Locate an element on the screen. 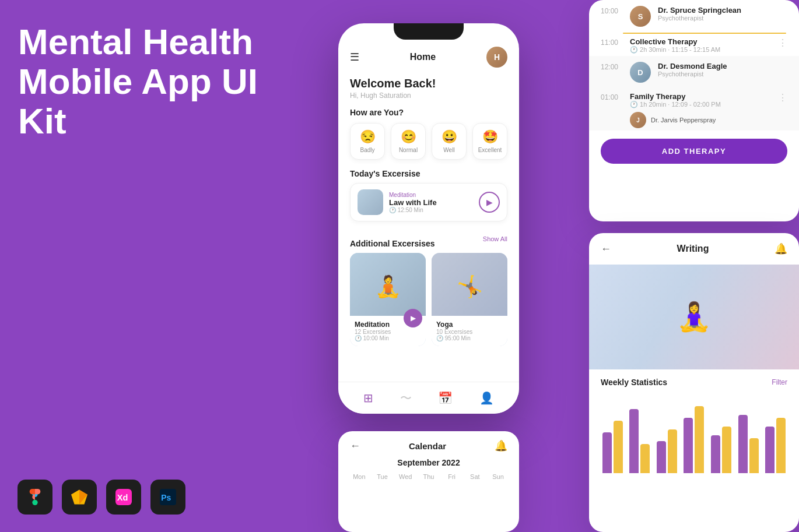 The width and height of the screenshot is (799, 532). today-exercise-title: Today's Excersise is located at coordinates (429, 174).